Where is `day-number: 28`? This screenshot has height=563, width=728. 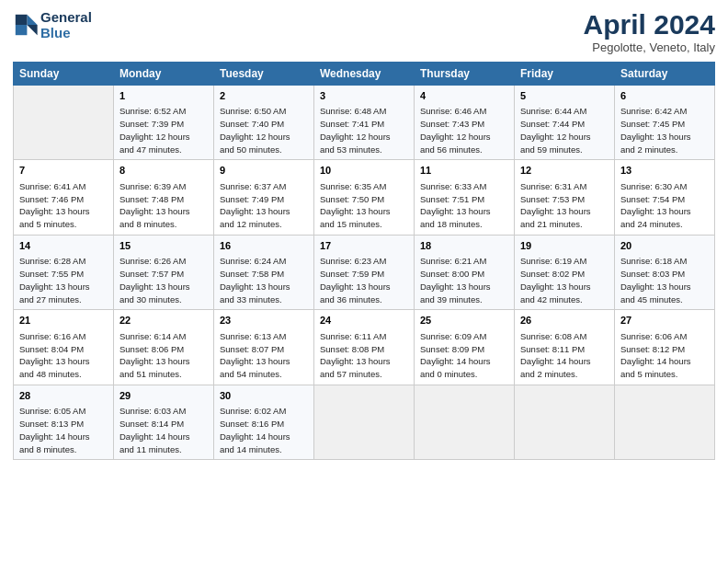 day-number: 28 is located at coordinates (63, 396).